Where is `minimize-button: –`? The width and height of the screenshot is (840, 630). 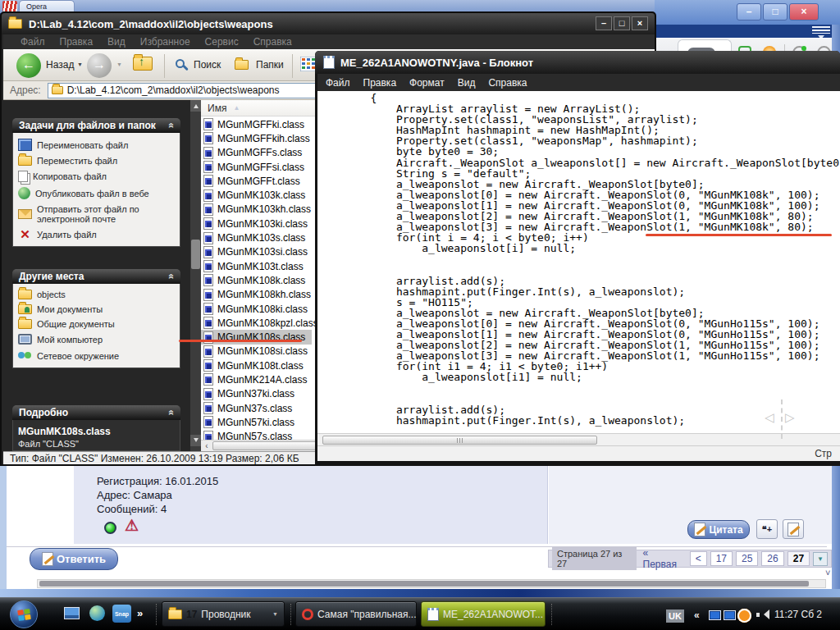
minimize-button: – is located at coordinates (604, 23).